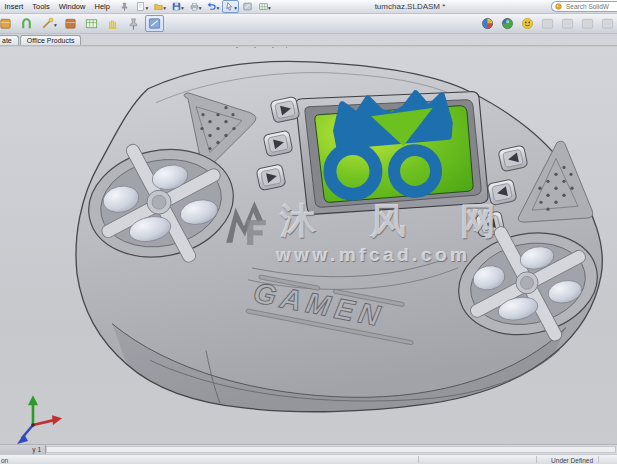 The width and height of the screenshot is (617, 464). What do you see at coordinates (358, 48) in the screenshot?
I see `view-right-icon` at bounding box center [358, 48].